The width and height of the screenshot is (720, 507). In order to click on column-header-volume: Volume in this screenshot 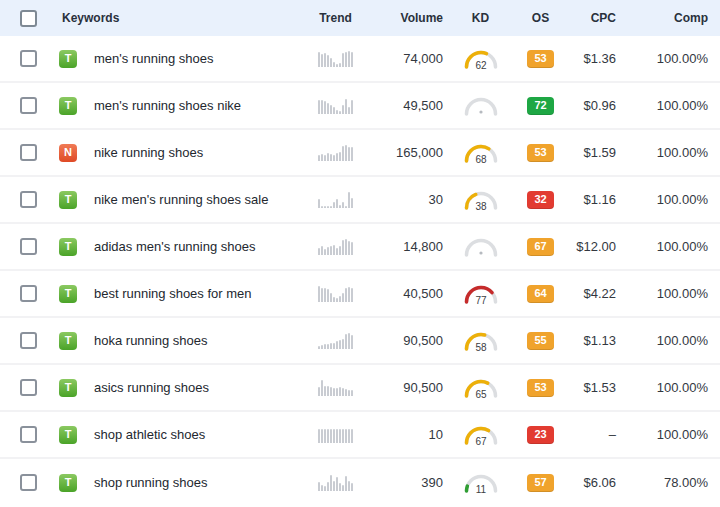, I will do `click(406, 18)`.